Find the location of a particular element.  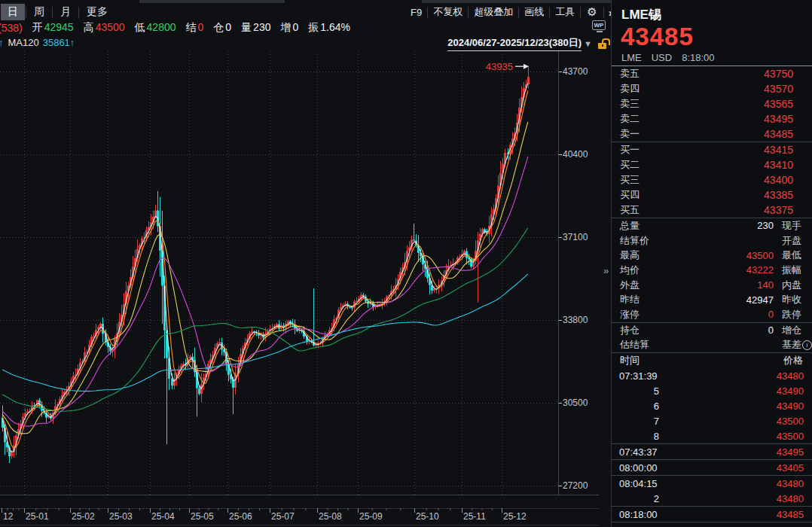

book-row: 卖一43485 is located at coordinates (712, 134).